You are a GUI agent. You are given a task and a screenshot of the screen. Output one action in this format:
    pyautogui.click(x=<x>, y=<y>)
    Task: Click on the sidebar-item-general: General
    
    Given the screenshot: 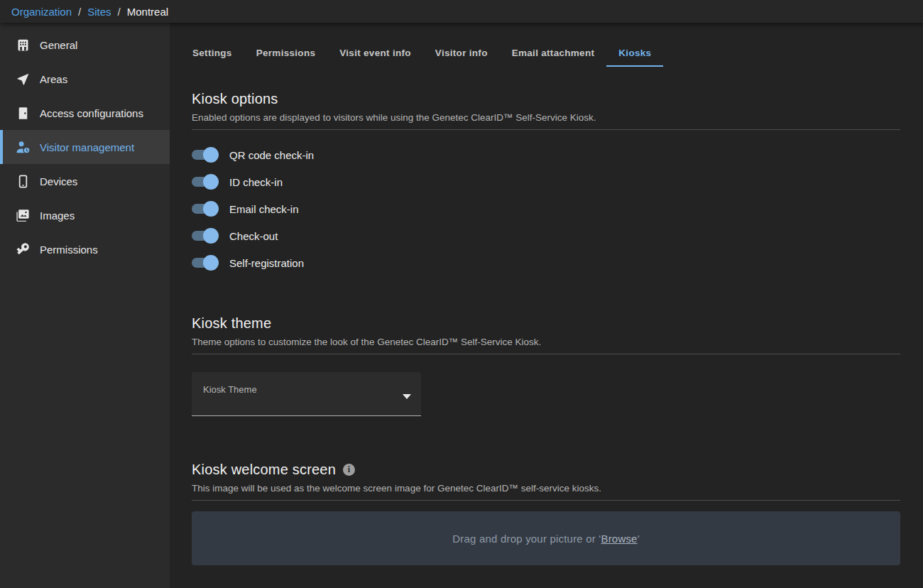 What is the action you would take?
    pyautogui.click(x=85, y=45)
    